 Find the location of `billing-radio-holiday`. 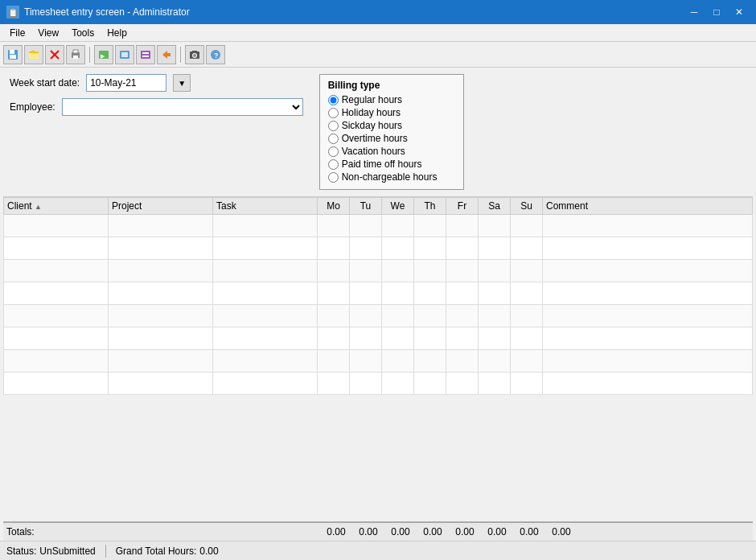

billing-radio-holiday is located at coordinates (333, 113).